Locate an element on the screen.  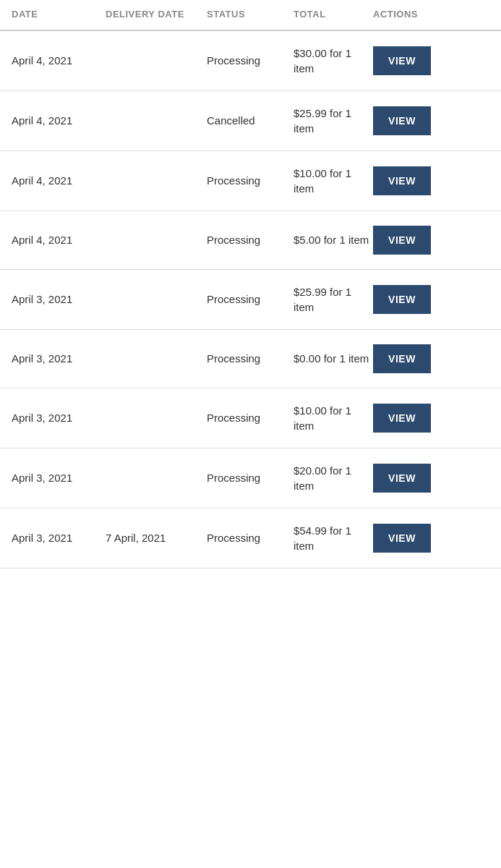
table-row: April 4, 2021 Cancelled $25.99 for 1 ite… is located at coordinates (250, 122).